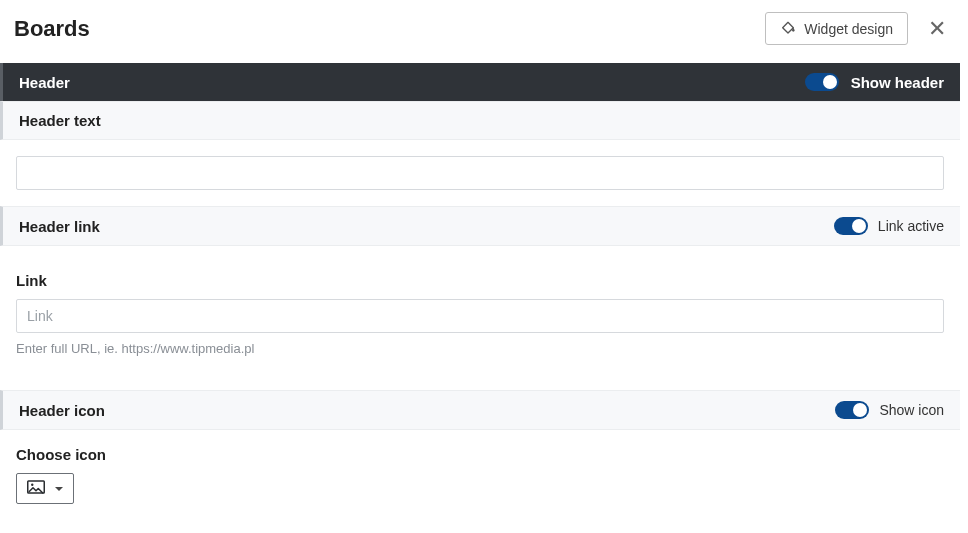  I want to click on section-header-icon: Header icon Show icon, so click(480, 410).